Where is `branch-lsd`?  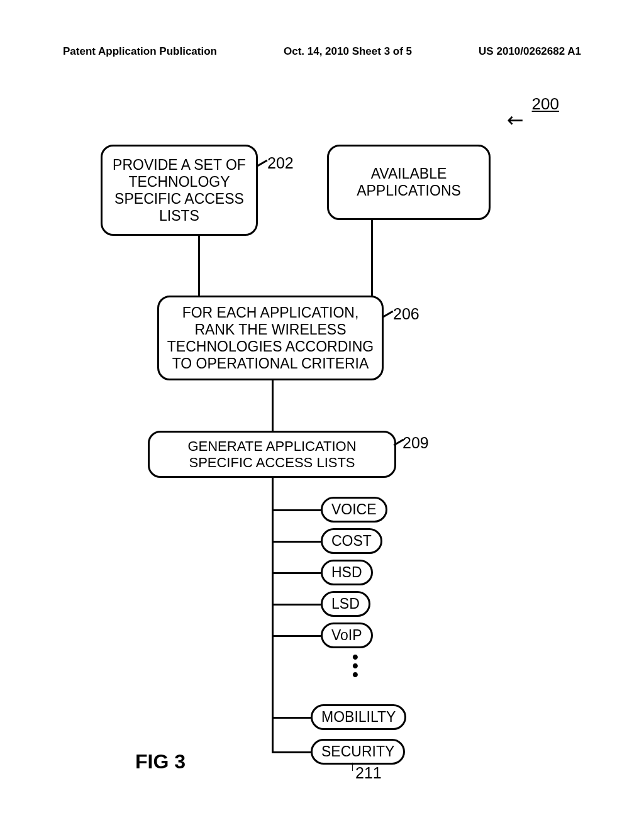
branch-lsd is located at coordinates (296, 605).